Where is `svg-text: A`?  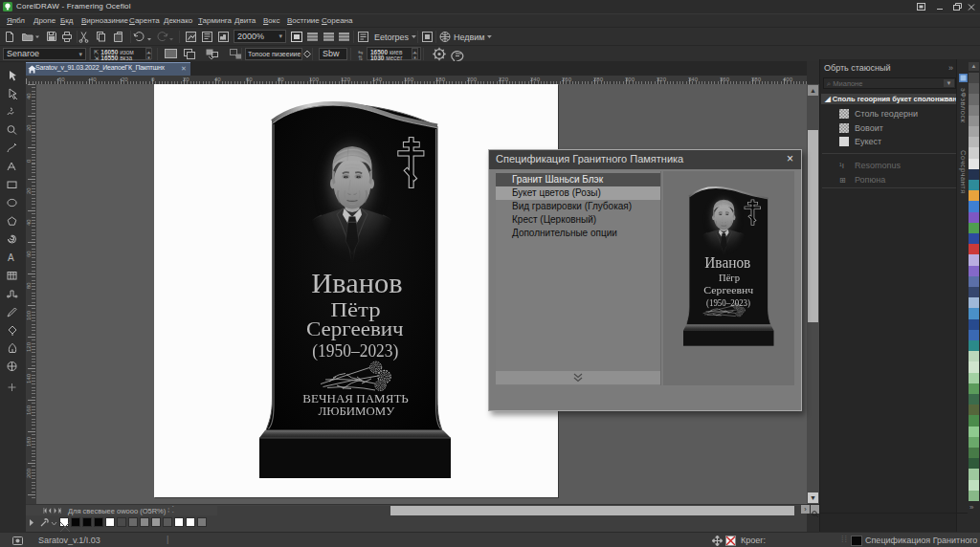 svg-text: A is located at coordinates (11, 258).